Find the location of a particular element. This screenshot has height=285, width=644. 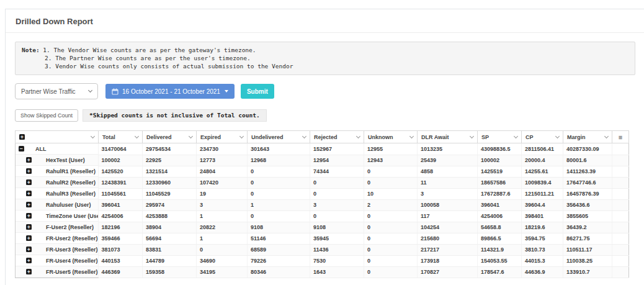

expand-all-icon: + is located at coordinates (22, 137).